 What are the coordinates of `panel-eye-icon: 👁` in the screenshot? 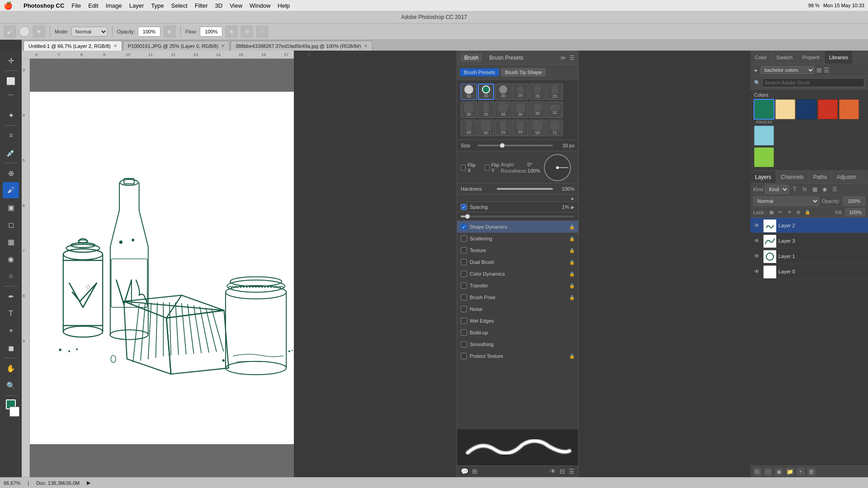 It's located at (553, 471).